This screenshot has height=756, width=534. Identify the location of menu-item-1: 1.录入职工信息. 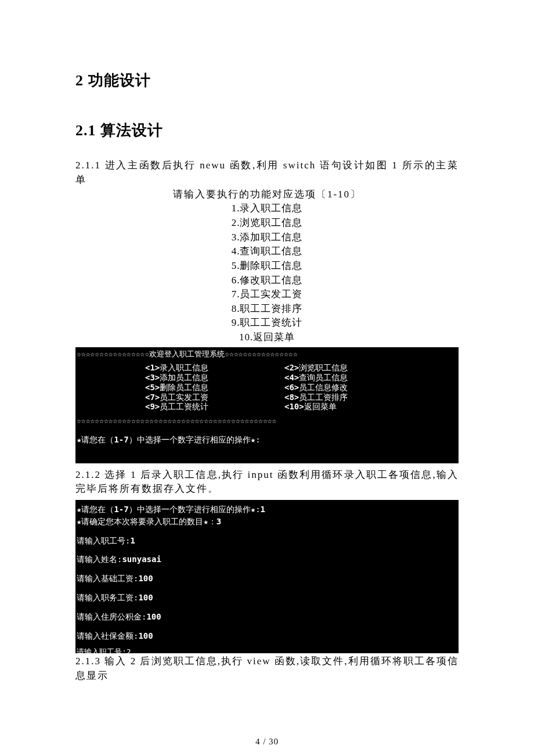
(267, 209).